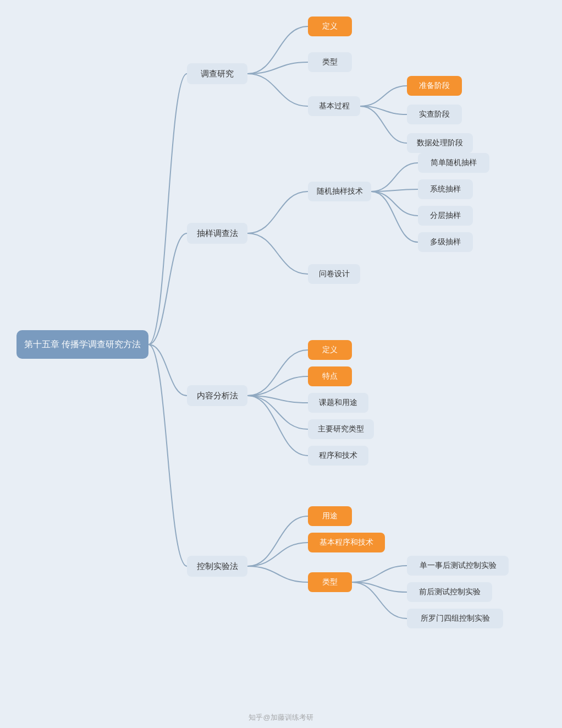  What do you see at coordinates (455, 618) in the screenshot?
I see `leixing-luomuo-label: 所罗门四组控制实验` at bounding box center [455, 618].